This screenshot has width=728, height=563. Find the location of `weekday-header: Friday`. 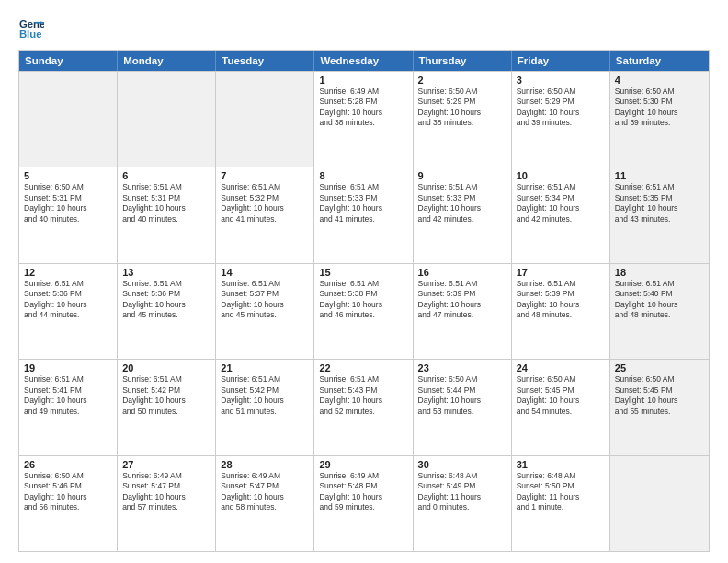

weekday-header: Friday is located at coordinates (561, 61).